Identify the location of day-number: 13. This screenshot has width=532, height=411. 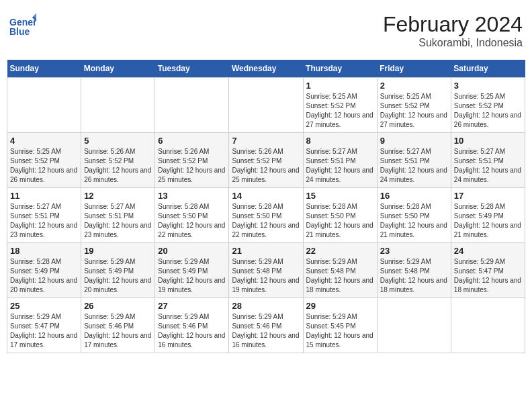
(192, 196).